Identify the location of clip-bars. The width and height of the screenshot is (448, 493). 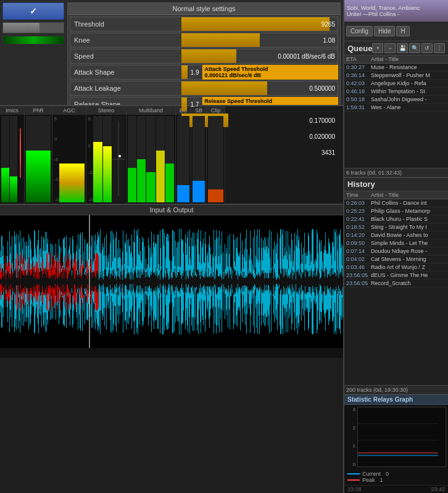
(216, 159).